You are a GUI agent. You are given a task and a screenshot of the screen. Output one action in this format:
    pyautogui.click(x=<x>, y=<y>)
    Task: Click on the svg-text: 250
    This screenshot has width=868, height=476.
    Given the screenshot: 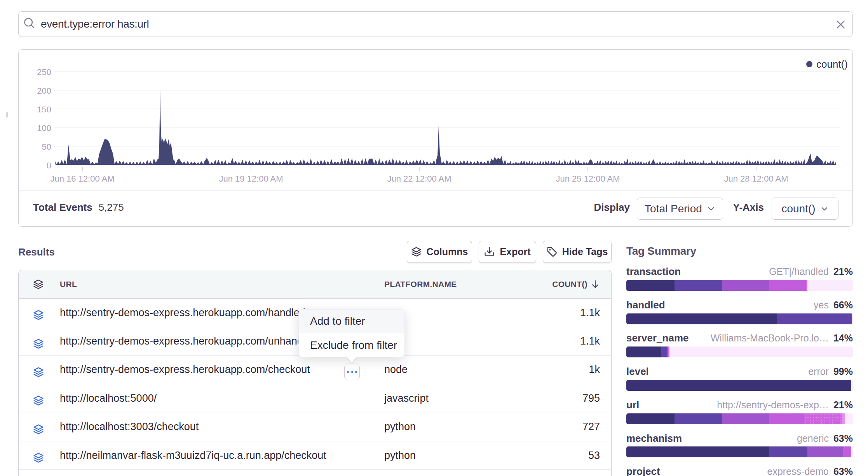 What is the action you would take?
    pyautogui.click(x=44, y=72)
    